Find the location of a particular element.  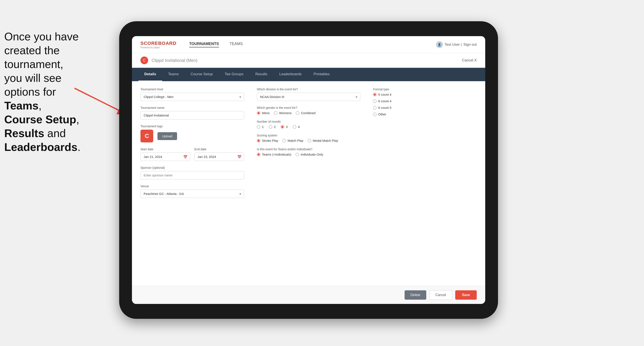

format-radio-section: 5 count 4 6 count 4 6 count 5 is located at coordinates (425, 104).